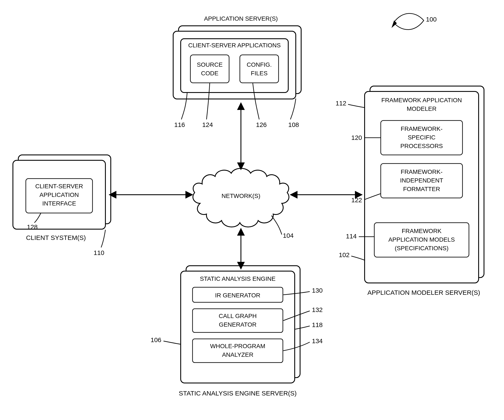 This screenshot has width=504, height=420. Describe the element at coordinates (317, 341) in the screenshot. I see `svg-text: 134` at that location.